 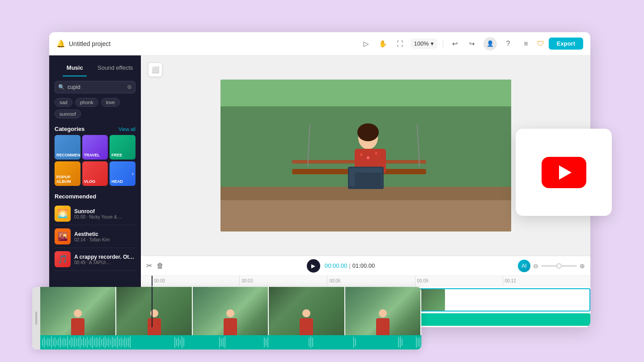 I want to click on category-head: HEAD ›, so click(x=123, y=173).